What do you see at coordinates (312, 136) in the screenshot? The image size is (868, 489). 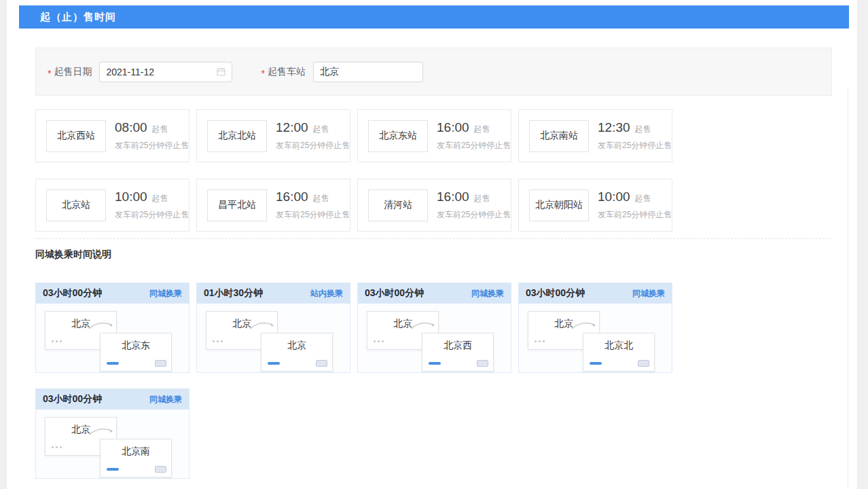 I see `sale-info: 12:00起售 发车前25分钟停止售` at bounding box center [312, 136].